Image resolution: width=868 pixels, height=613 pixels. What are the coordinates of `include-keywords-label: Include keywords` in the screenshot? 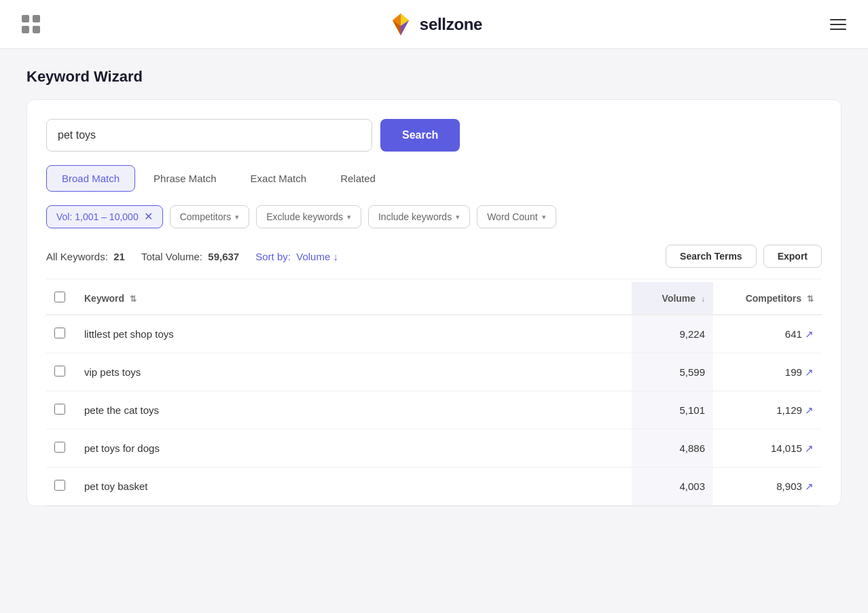 It's located at (415, 217).